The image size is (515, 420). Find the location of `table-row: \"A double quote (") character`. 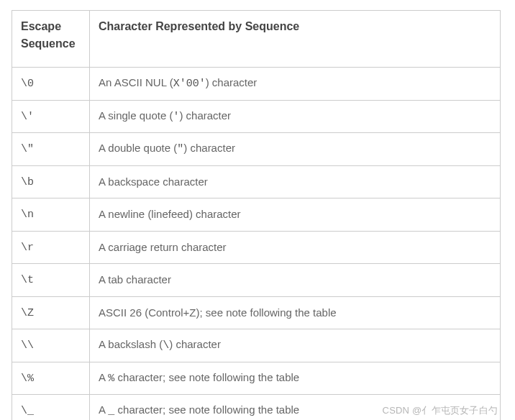

table-row: \"A double quote (") character is located at coordinates (256, 150).